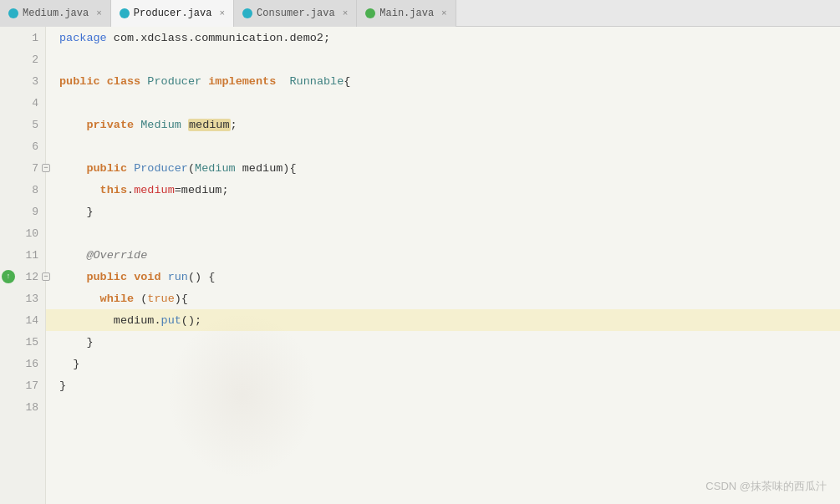 The height and width of the screenshot is (504, 840). What do you see at coordinates (23, 168) in the screenshot?
I see `line-number-7: 7−` at bounding box center [23, 168].